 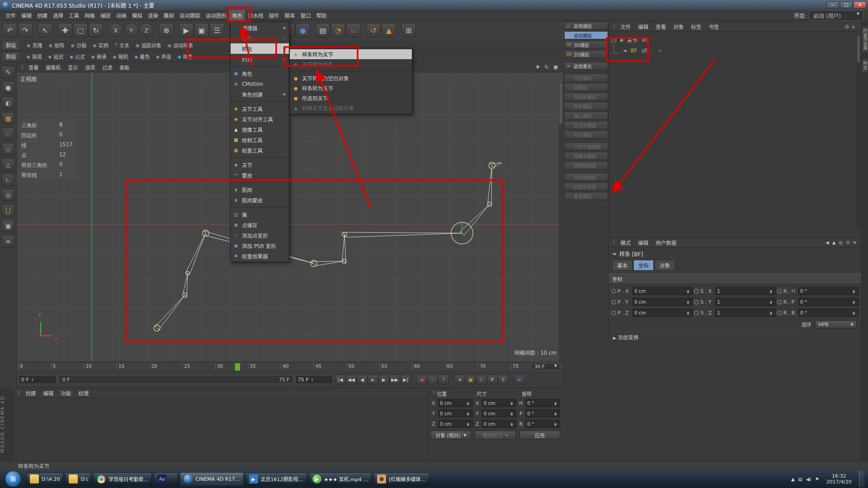 What do you see at coordinates (256, 15) in the screenshot?
I see `menu-pipeline: 流水线` at bounding box center [256, 15].